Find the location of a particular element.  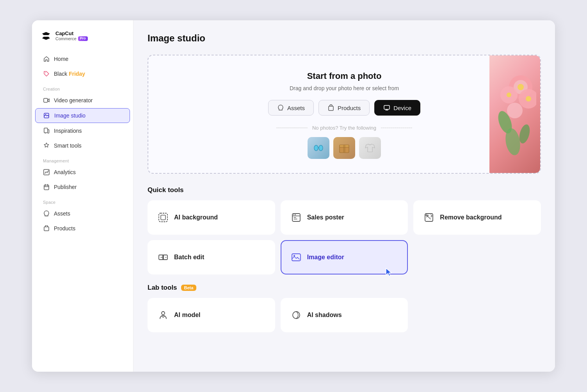

products-btn-icon is located at coordinates (331, 108).